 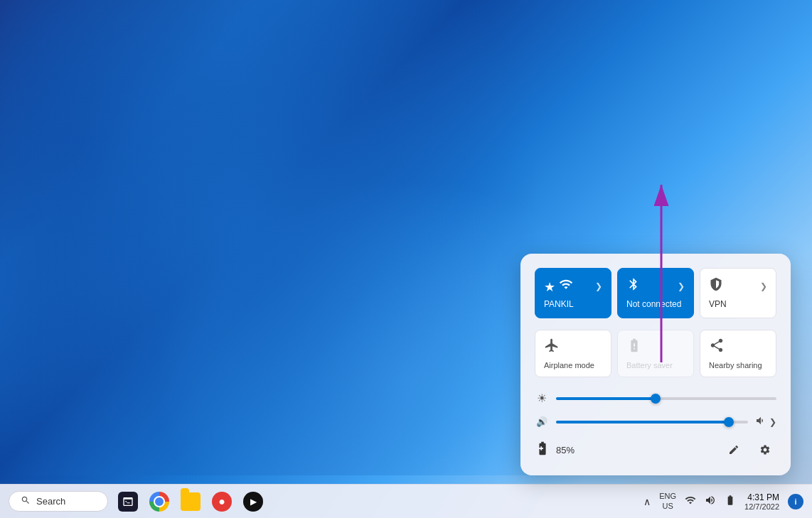 I want to click on battery-info: 85%, so click(x=555, y=450).